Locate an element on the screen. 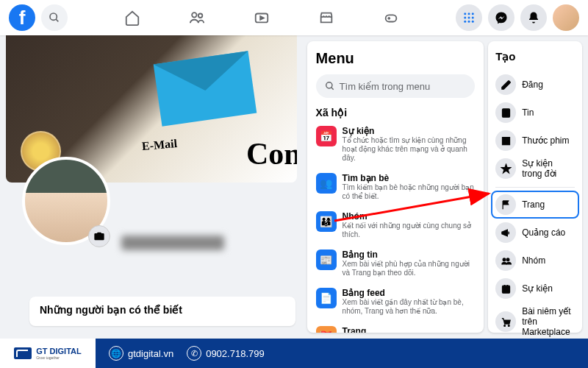 Image resolution: width=588 pixels, height=368 pixels. cart-icon is located at coordinates (506, 322).